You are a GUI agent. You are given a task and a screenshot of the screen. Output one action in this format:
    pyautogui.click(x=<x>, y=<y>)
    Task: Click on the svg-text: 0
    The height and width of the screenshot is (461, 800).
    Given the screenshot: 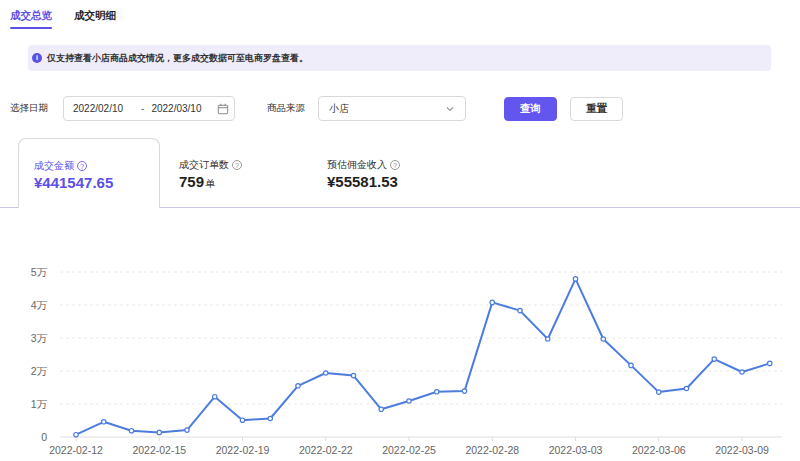 What is the action you would take?
    pyautogui.click(x=44, y=437)
    